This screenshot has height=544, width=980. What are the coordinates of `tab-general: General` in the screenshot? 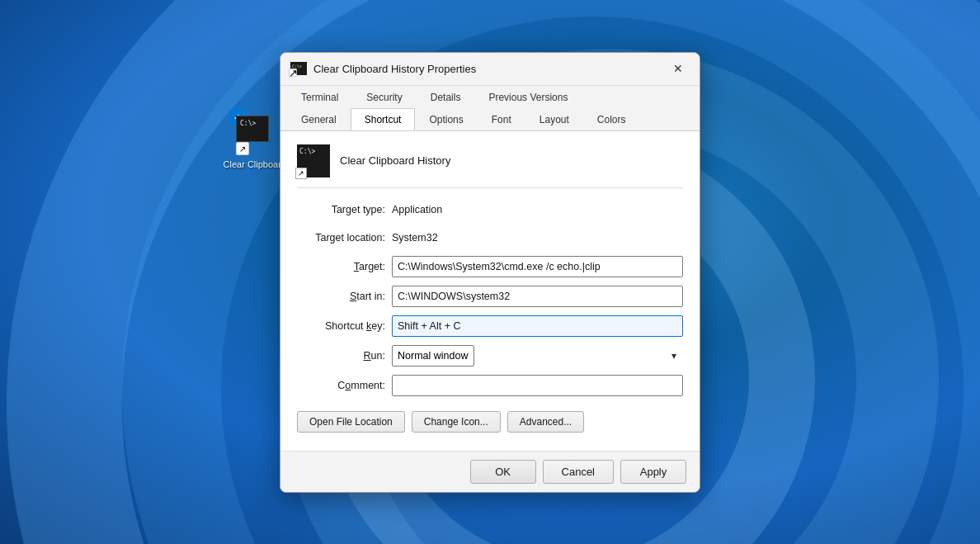 It's located at (318, 119).